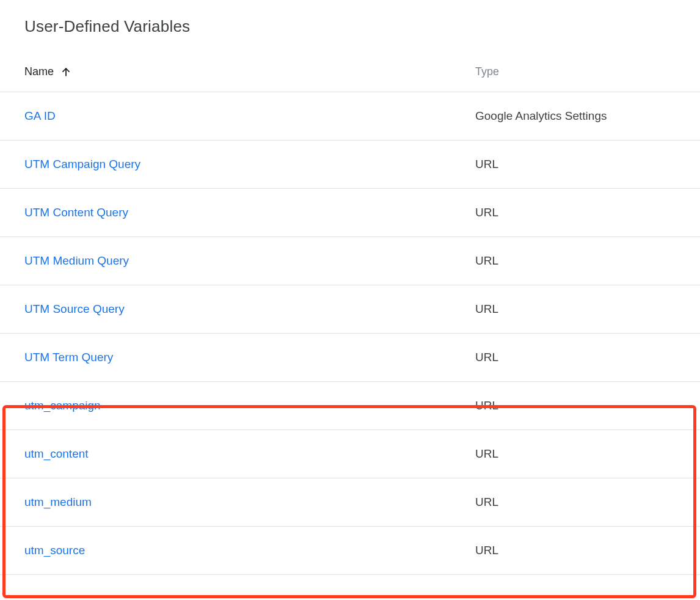 The width and height of the screenshot is (700, 600). Describe the element at coordinates (350, 213) in the screenshot. I see `table-row: UTM Content Query URL` at that location.